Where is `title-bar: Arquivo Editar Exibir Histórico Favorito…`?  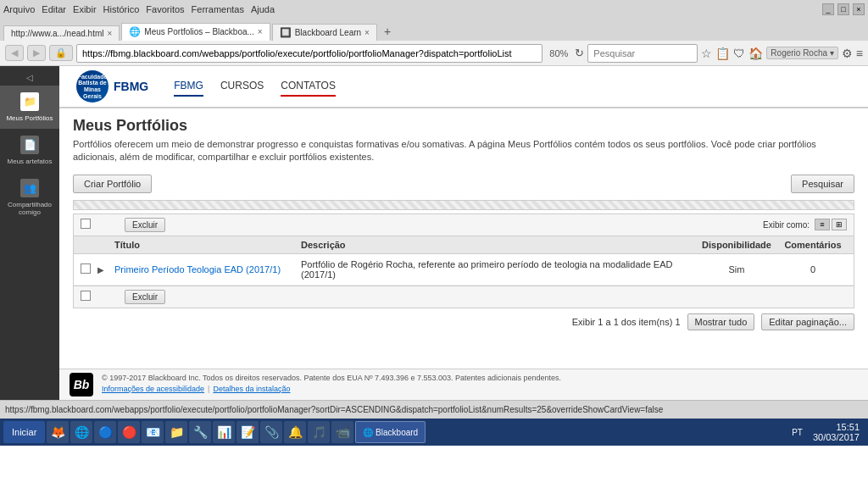 title-bar: Arquivo Editar Exibir Histórico Favorito… is located at coordinates (434, 9).